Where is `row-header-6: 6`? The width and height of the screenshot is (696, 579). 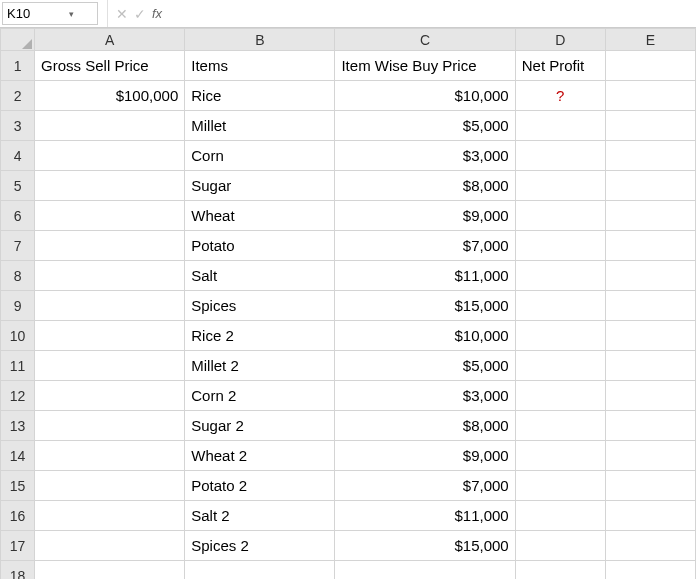
row-header-6: 6 is located at coordinates (18, 216).